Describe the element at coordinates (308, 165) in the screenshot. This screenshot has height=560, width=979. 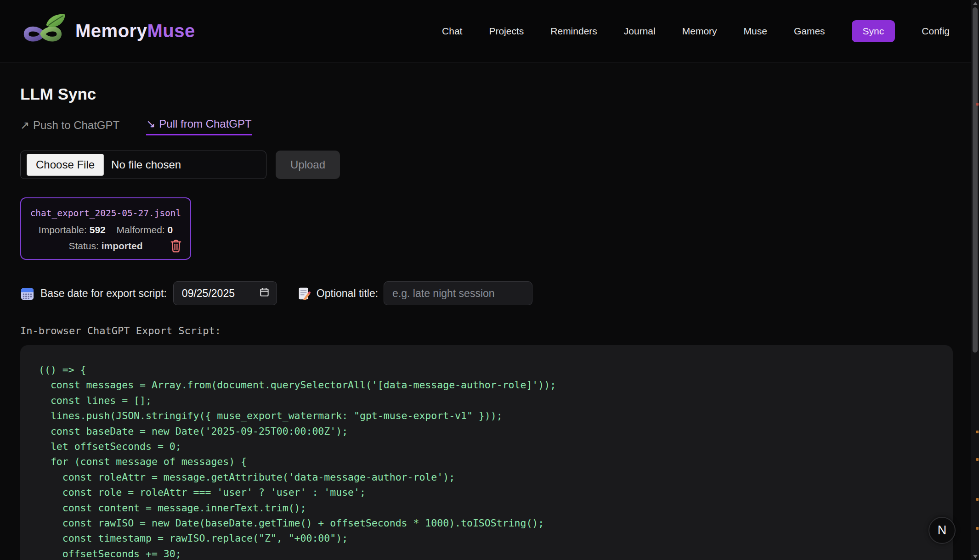
I see `upload-button: Upload` at that location.